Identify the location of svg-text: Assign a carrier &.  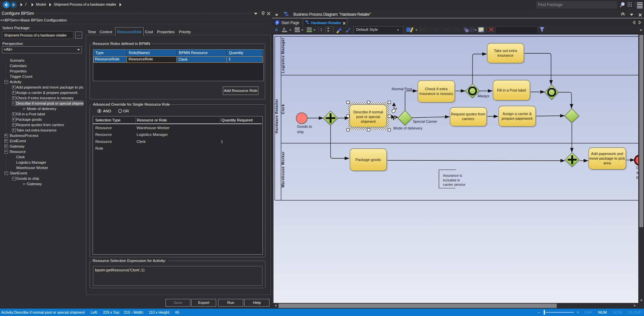
(517, 114).